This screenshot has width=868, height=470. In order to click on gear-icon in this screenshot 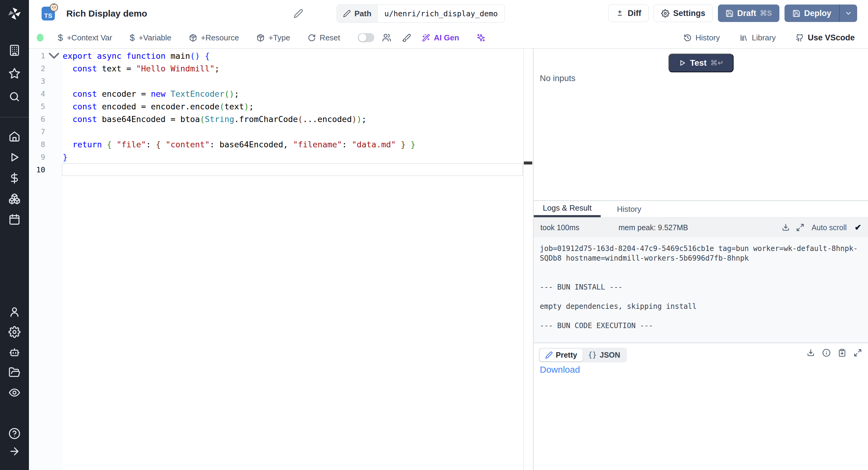, I will do `click(665, 13)`.